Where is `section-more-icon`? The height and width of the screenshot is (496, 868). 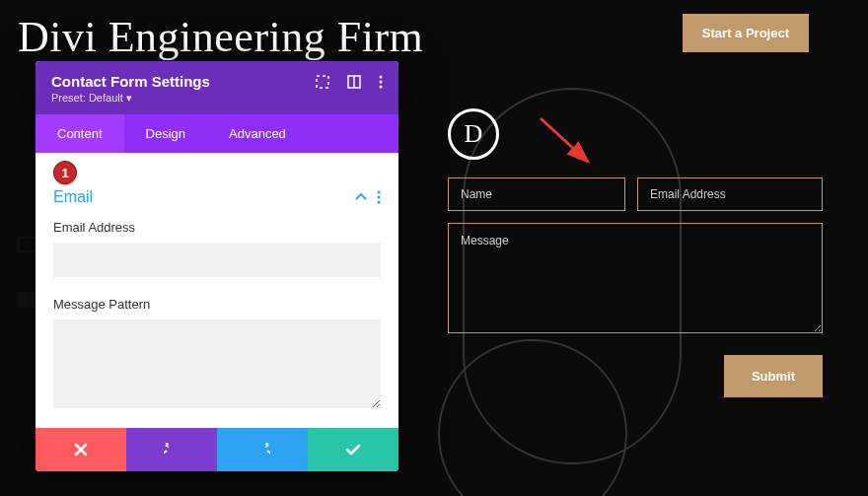 section-more-icon is located at coordinates (379, 197).